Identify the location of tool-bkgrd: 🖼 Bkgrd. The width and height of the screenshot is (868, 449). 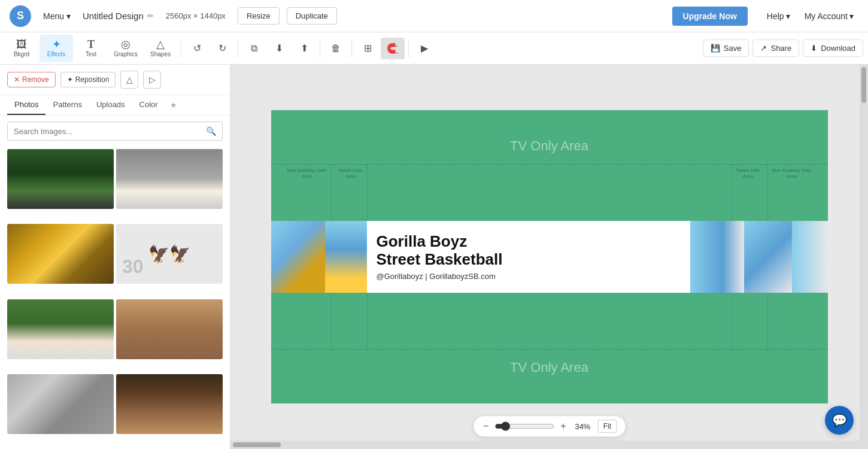
(22, 48).